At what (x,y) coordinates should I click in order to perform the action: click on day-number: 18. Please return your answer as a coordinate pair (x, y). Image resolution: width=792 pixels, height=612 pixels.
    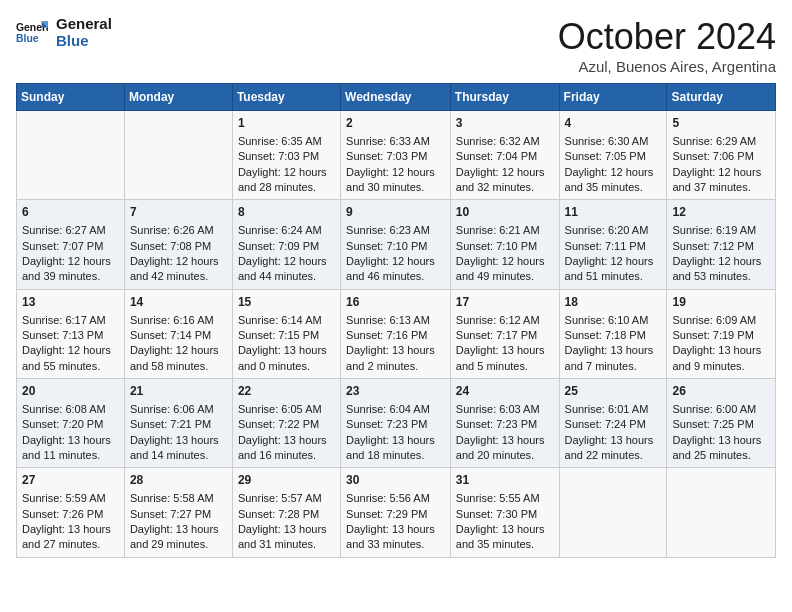
    Looking at the image, I should click on (614, 302).